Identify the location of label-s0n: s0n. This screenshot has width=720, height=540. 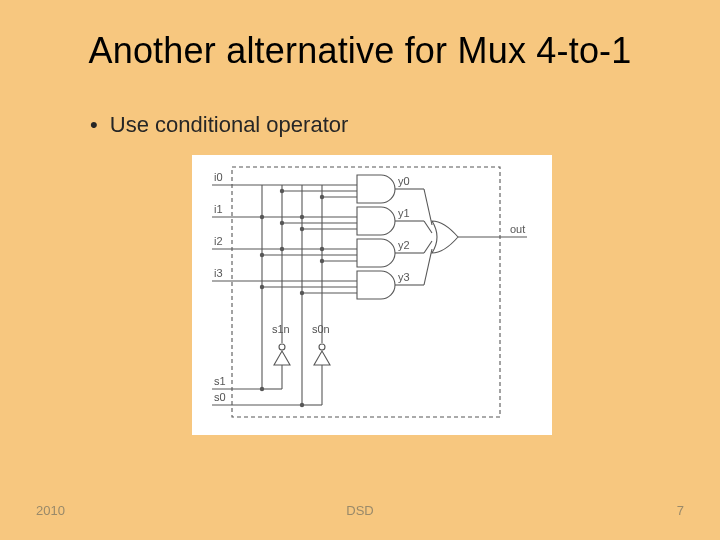
(321, 329).